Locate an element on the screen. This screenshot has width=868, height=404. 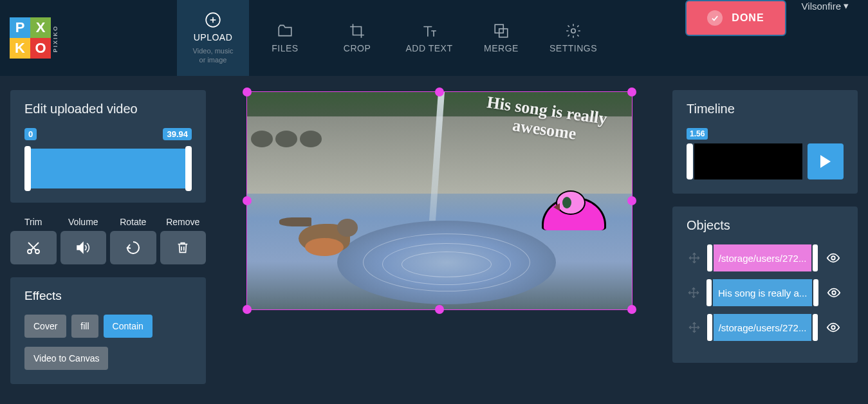
logo-area: P X K O PIXIKO is located at coordinates (89, 38).